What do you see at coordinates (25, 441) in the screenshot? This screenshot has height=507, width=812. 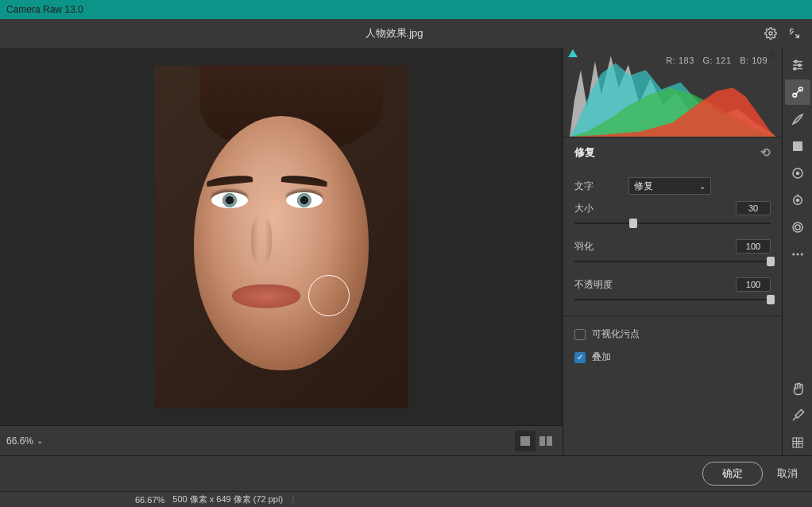 I see `zoom-select: 66.6% ⌄` at bounding box center [25, 441].